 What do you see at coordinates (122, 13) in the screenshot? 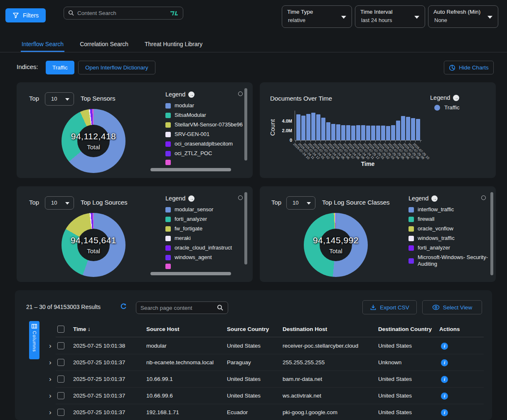
I see `content-search-input` at bounding box center [122, 13].